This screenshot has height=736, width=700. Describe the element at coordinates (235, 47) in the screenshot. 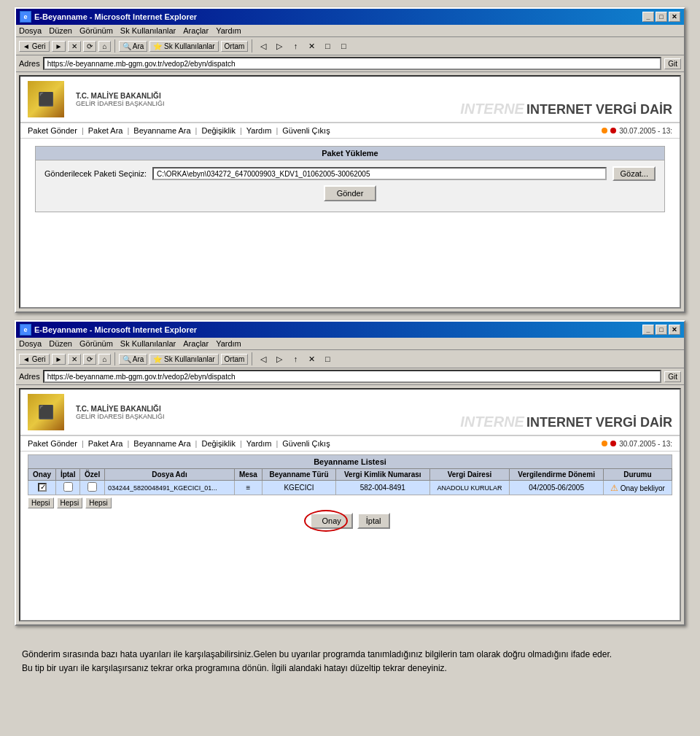

I see `media-button-1: Ortam` at that location.